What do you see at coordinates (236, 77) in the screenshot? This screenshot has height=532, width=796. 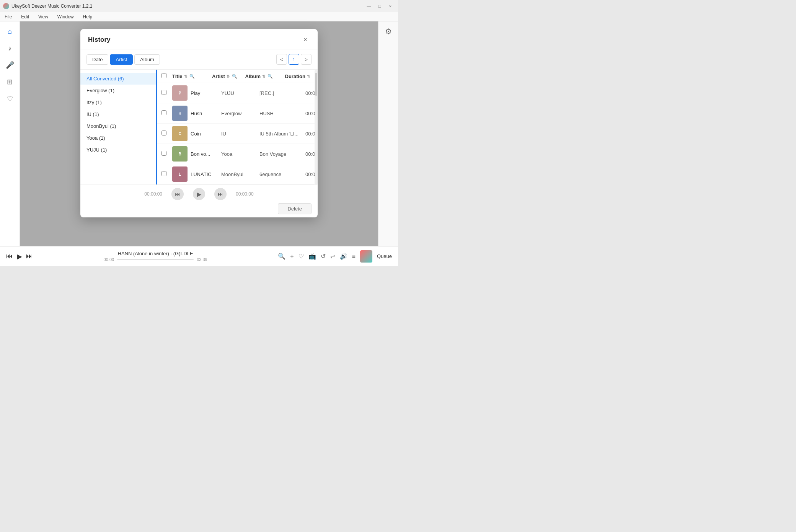 I see `table-header: Title ⇅ 🔍 Artist ⇅ 🔍 Album` at bounding box center [236, 77].